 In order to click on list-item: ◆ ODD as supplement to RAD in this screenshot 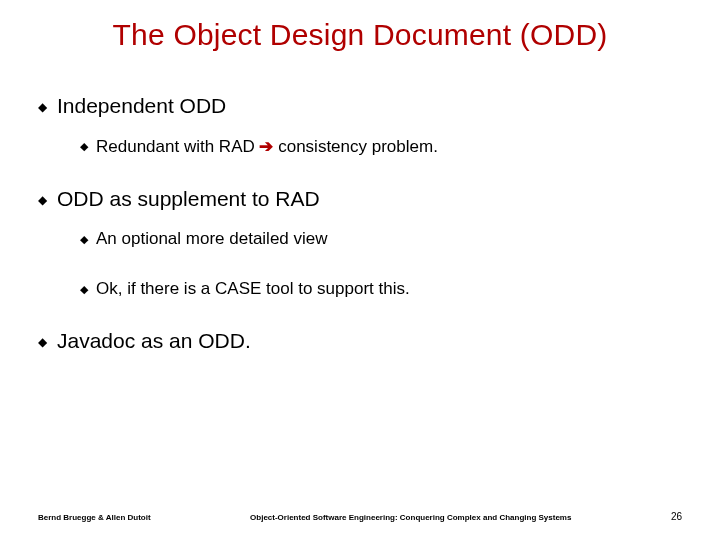, I will do `click(360, 199)`.